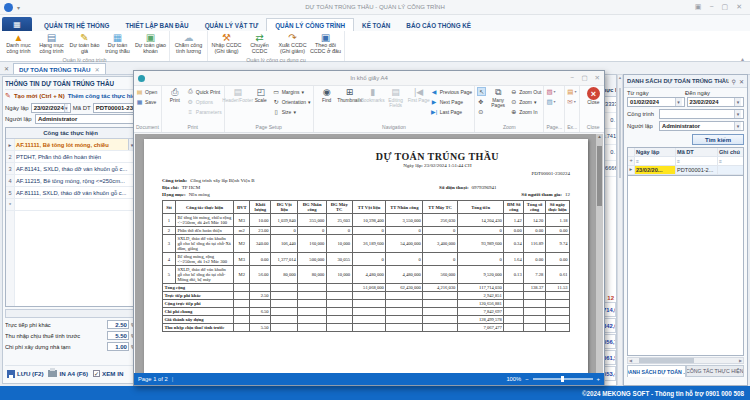 The image size is (750, 400). I want to click on bottom-tab-danh-sach: DANH SÁCH DỰ TOÁN ..., so click(656, 371).